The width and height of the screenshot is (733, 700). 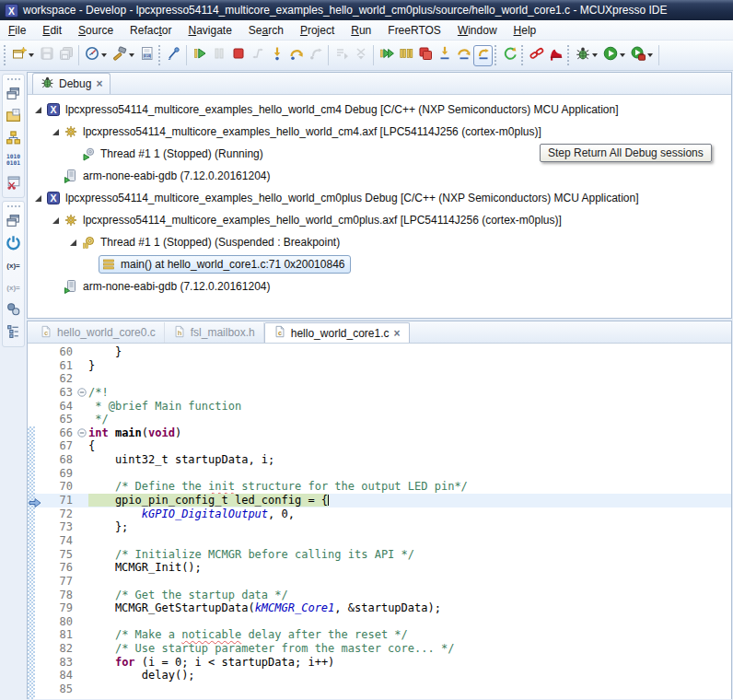 What do you see at coordinates (123, 55) in the screenshot?
I see `build-hammer-button` at bounding box center [123, 55].